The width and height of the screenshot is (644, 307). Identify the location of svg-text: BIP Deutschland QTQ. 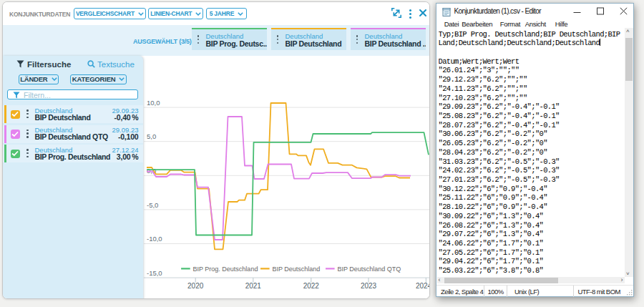
(369, 269).